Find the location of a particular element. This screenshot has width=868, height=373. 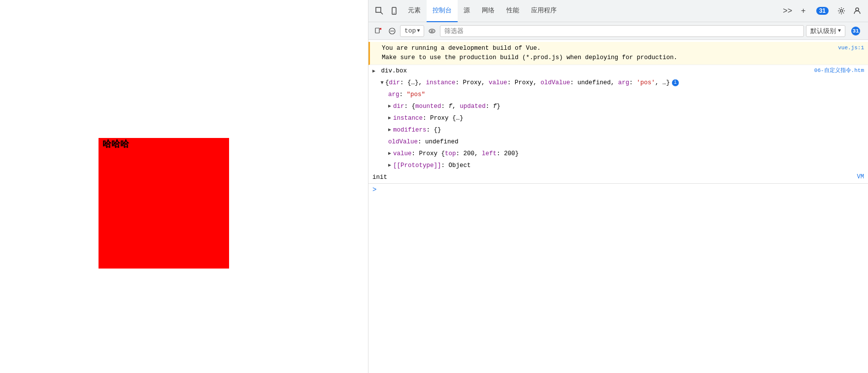

arg-label: arg: "pos" is located at coordinates (407, 95).